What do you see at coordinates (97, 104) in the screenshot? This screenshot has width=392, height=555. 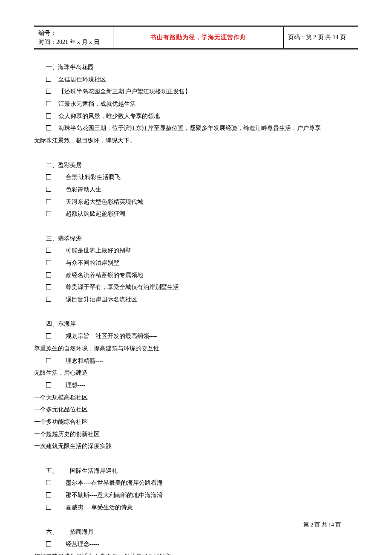 I see `item-text: 江景永无遮挡，成就优越生活` at bounding box center [97, 104].